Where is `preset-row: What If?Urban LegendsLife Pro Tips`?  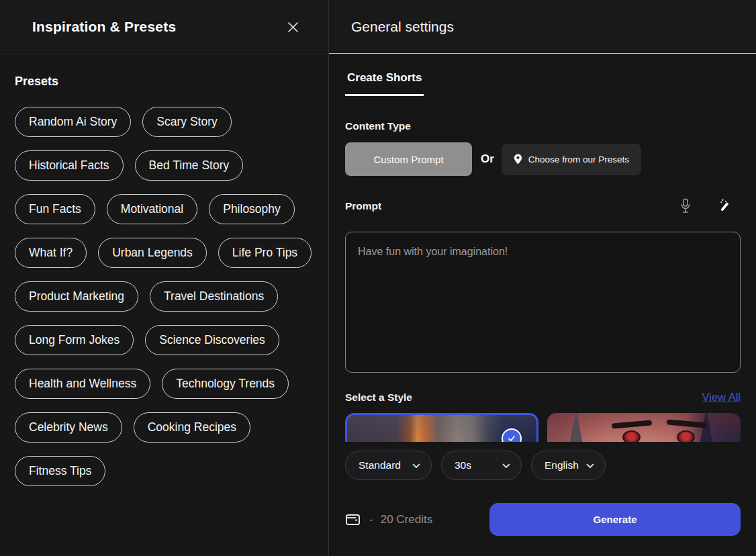
preset-row: What If?Urban LegendsLife Pro Tips is located at coordinates (164, 252).